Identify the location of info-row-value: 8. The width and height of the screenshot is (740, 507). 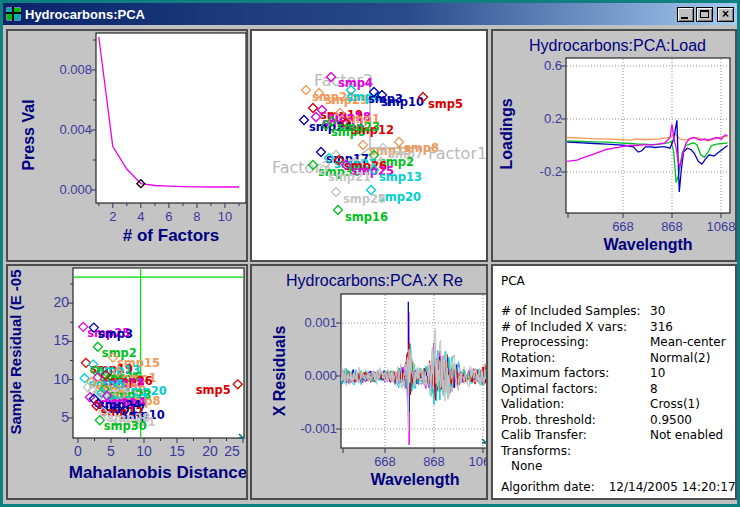
(654, 389).